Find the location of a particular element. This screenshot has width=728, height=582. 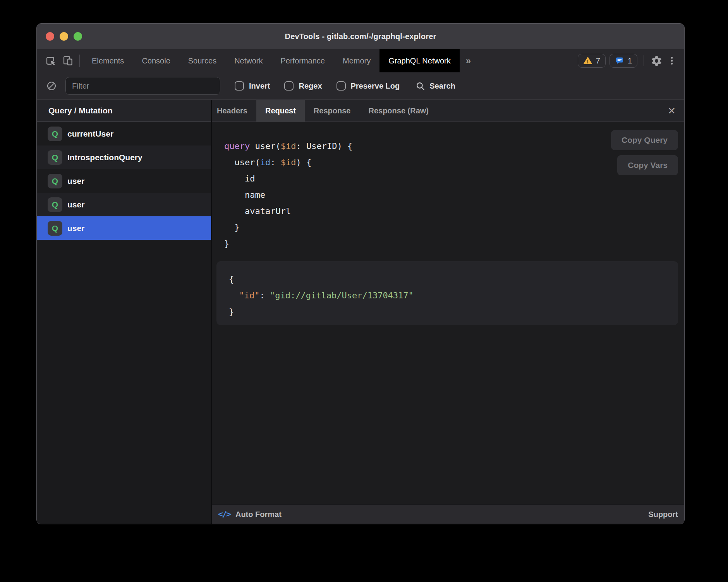

code-token: : UserID) { is located at coordinates (324, 146).